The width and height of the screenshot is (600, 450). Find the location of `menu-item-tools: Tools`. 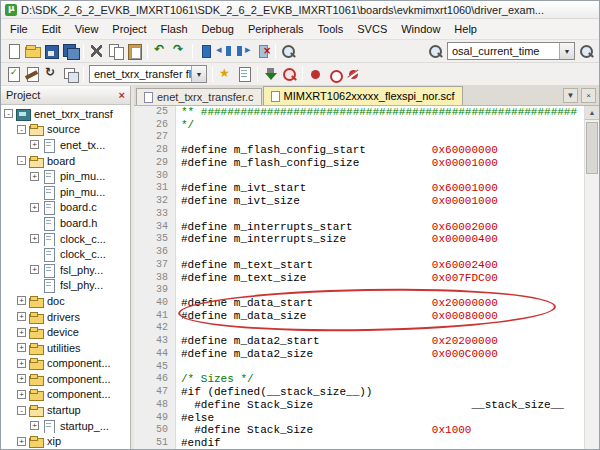

menu-item-tools: Tools is located at coordinates (331, 29).